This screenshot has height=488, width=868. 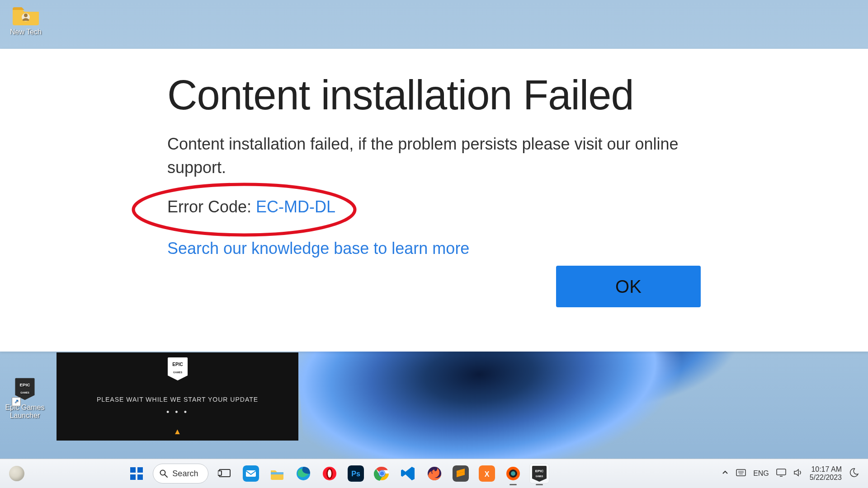 What do you see at coordinates (25, 399) in the screenshot?
I see `desktop-icon-epic-launcher: EPIC GAMES ↗ Epic Games Launcher` at bounding box center [25, 399].